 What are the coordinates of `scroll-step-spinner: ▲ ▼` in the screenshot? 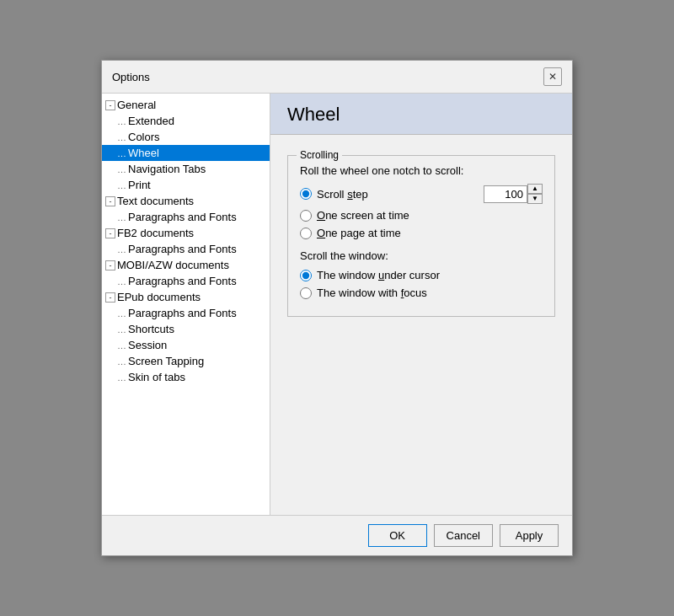 It's located at (513, 194).